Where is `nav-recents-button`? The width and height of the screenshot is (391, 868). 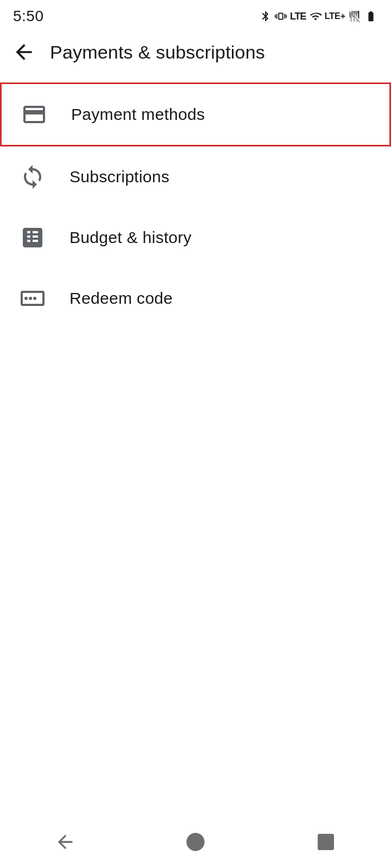 nav-recents-button is located at coordinates (326, 842).